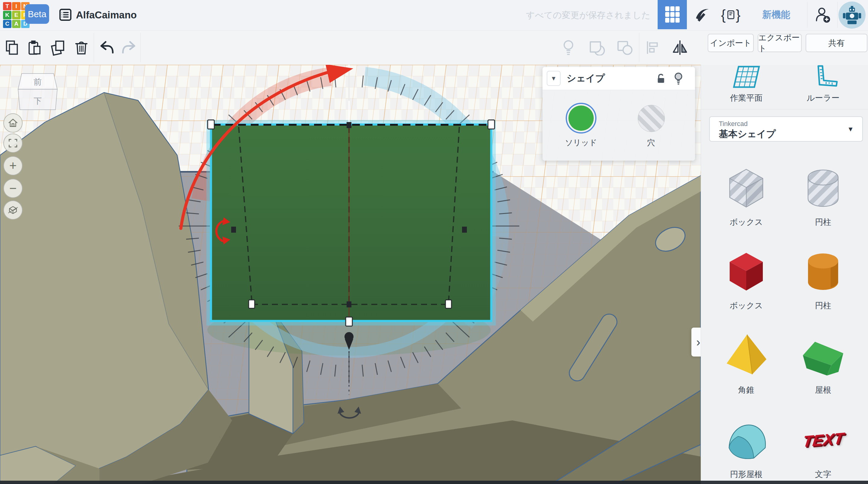  Describe the element at coordinates (823, 195) in the screenshot. I see `shape-item-hole-cylinder: 円柱` at that location.